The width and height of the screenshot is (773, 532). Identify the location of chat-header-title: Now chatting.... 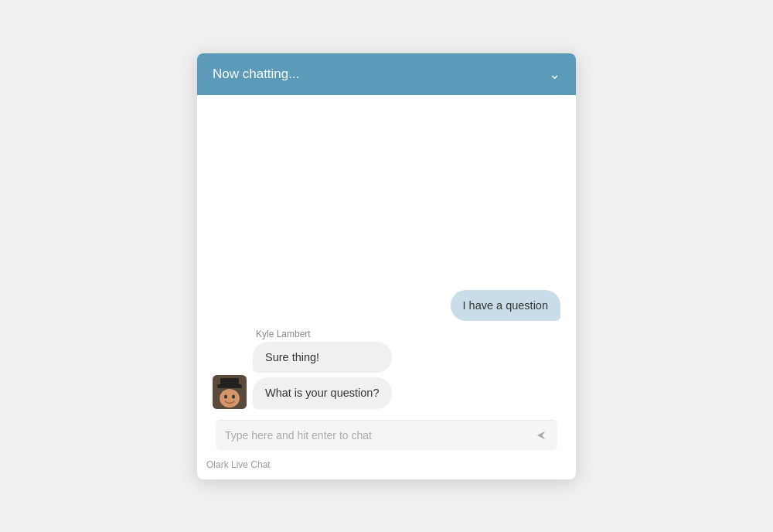
(256, 74).